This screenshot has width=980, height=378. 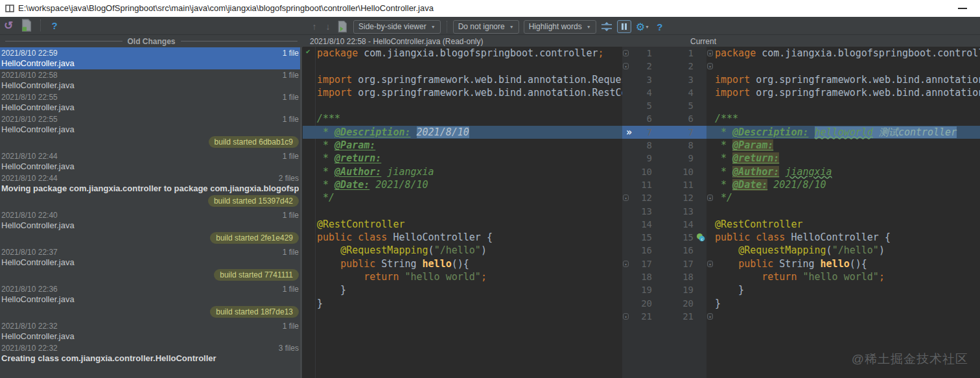 What do you see at coordinates (469, 119) in the screenshot?
I see `code-line: /***` at bounding box center [469, 119].